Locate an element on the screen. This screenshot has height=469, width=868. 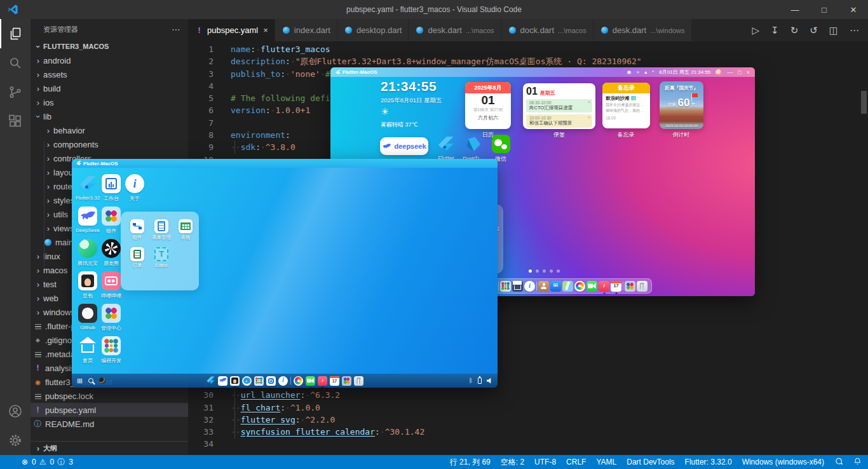
page-dot is located at coordinates (558, 271).